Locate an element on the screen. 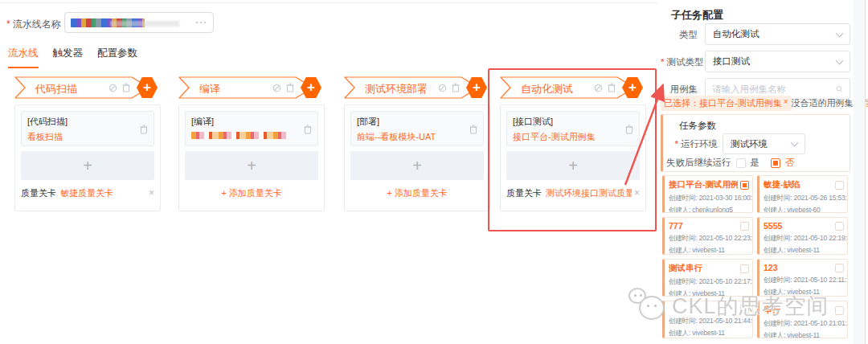  case-set-search-input is located at coordinates (774, 89).